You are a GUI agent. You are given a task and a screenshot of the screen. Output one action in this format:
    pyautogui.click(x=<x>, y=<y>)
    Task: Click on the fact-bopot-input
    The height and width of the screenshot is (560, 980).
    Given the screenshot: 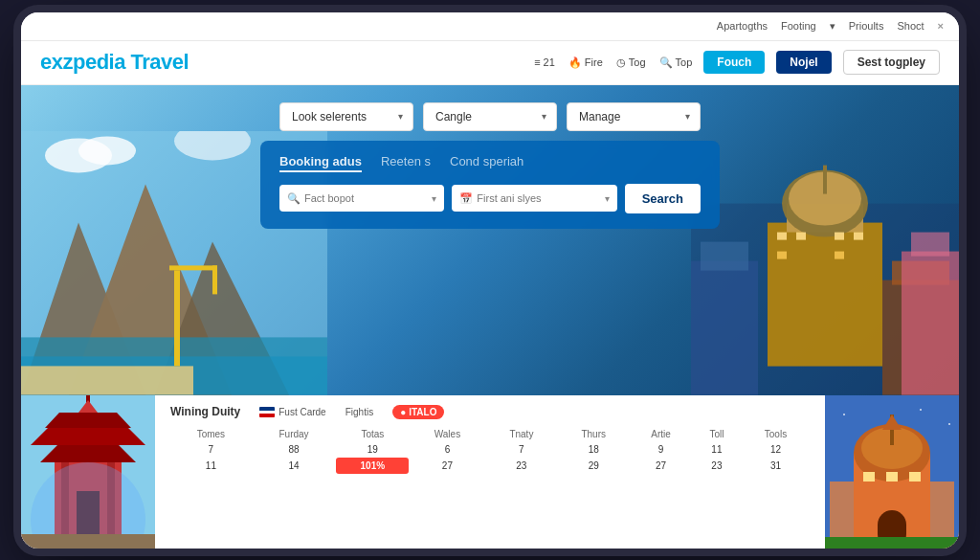 What is the action you would take?
    pyautogui.click(x=362, y=198)
    